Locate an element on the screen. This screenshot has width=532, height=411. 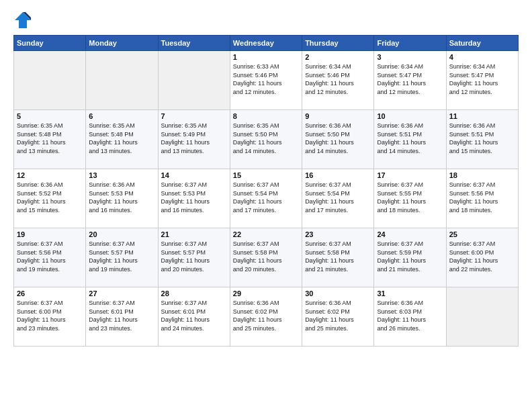
calendar-cell: 22Sunrise: 6:37 AM Sunset: 5:58 PM Dayli… is located at coordinates (266, 258).